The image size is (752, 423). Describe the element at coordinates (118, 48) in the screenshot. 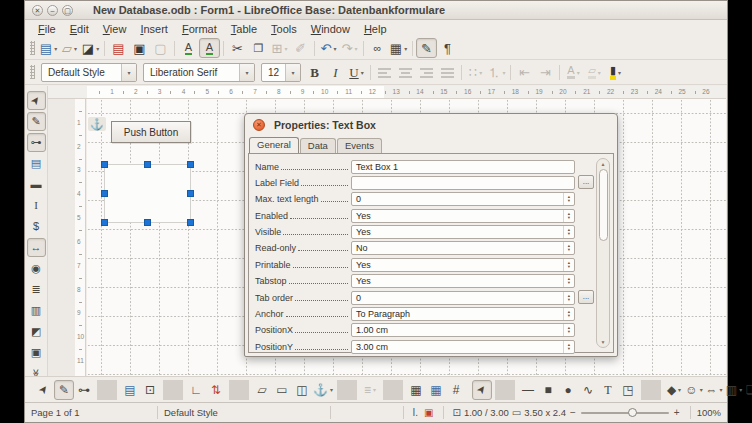

I see `export-pdf-icon: ▤` at that location.